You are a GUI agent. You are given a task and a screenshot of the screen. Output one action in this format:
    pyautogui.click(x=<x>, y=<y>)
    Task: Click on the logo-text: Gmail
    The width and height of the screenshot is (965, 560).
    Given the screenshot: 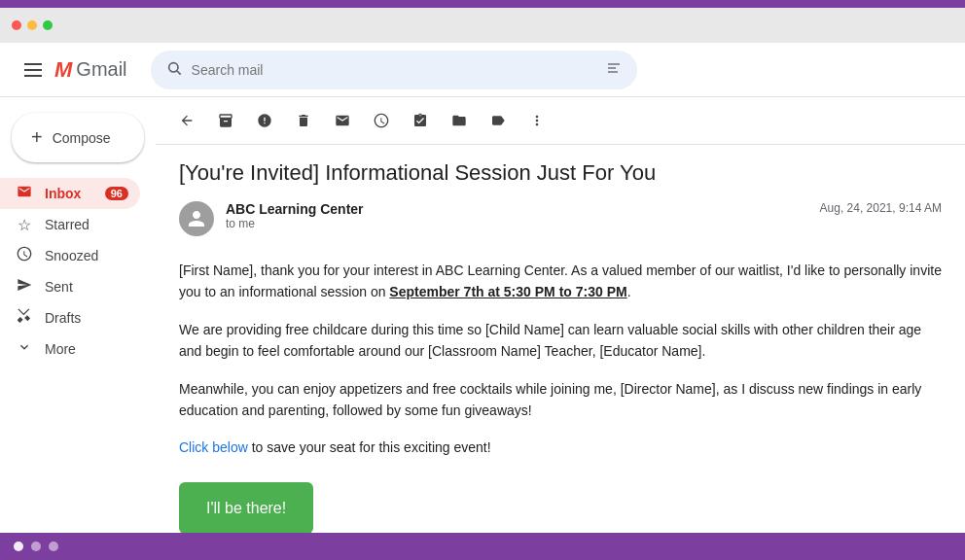 What is the action you would take?
    pyautogui.click(x=101, y=70)
    